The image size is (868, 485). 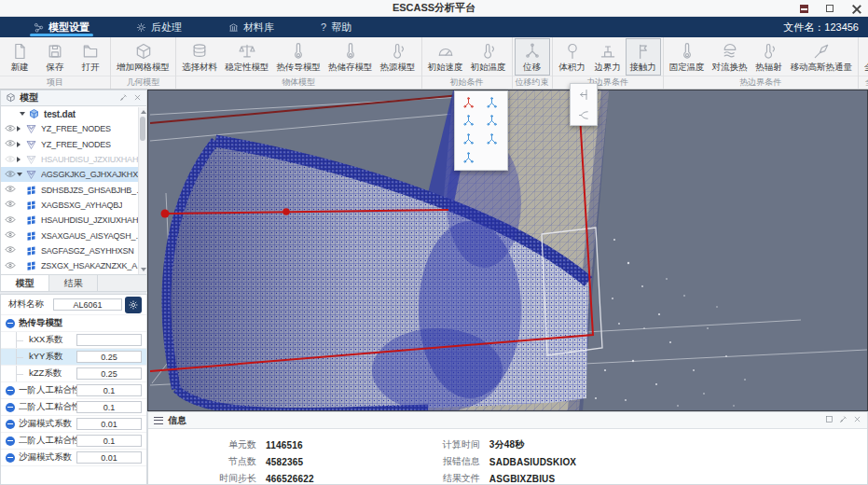 What do you see at coordinates (109, 340) in the screenshot?
I see `kxx-input` at bounding box center [109, 340].